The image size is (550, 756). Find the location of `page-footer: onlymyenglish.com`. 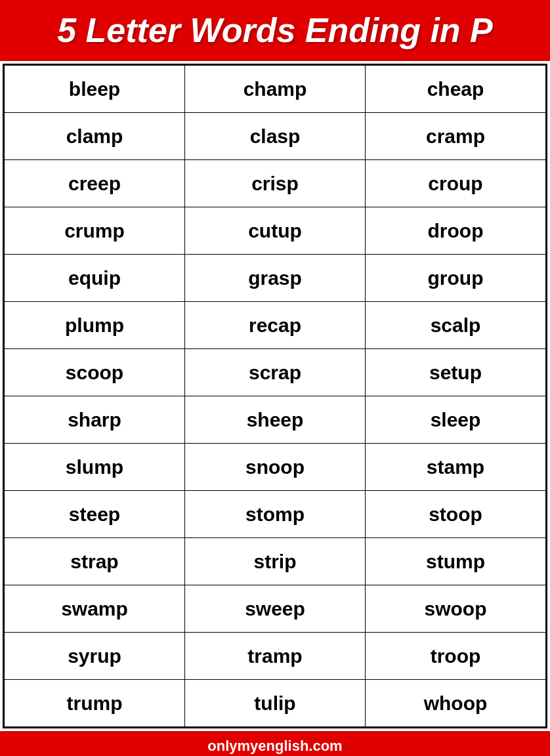

page-footer: onlymyenglish.com is located at coordinates (275, 744).